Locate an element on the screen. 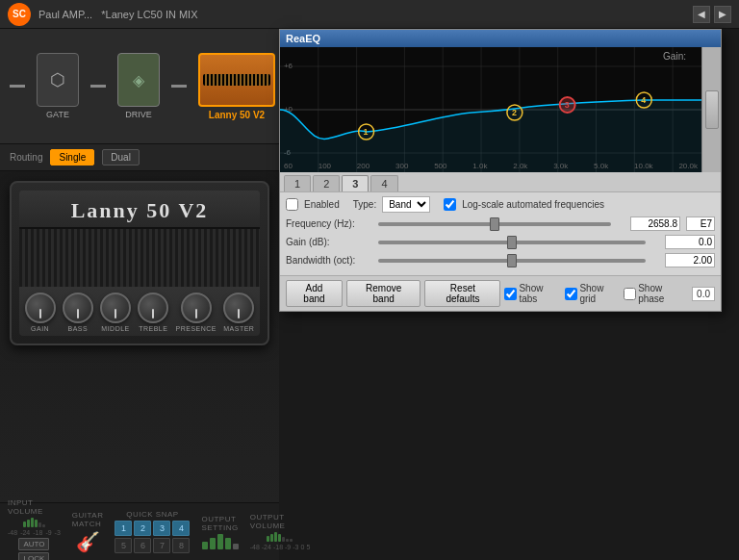 The image size is (739, 560). show-grid-label: Show grid is located at coordinates (593, 293).